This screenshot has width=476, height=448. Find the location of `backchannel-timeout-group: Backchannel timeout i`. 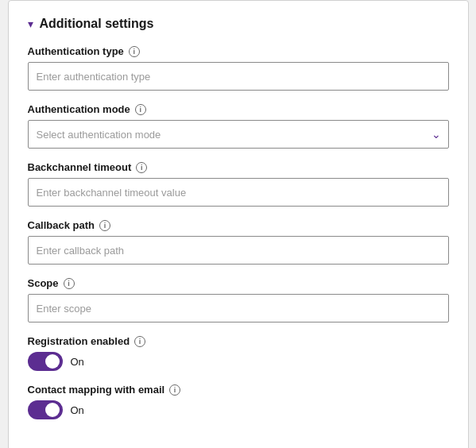

backchannel-timeout-group: Backchannel timeout i is located at coordinates (238, 184).